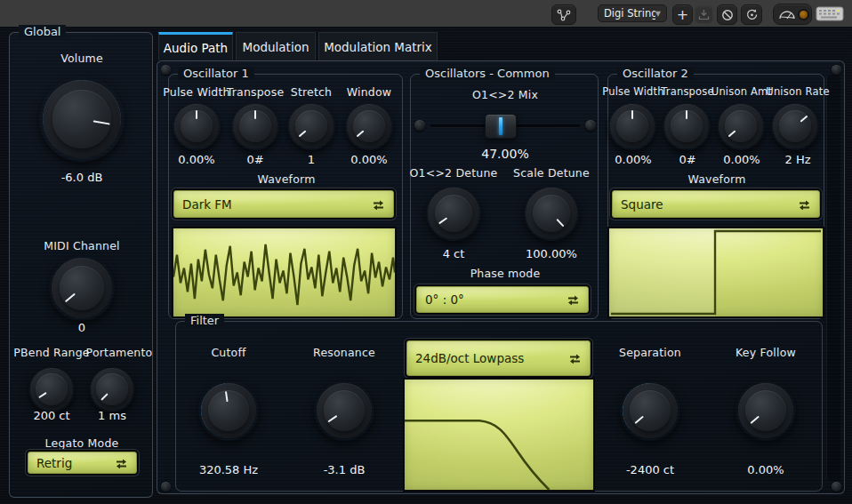  I want to click on preset-select: Digi String ▼, so click(632, 13).